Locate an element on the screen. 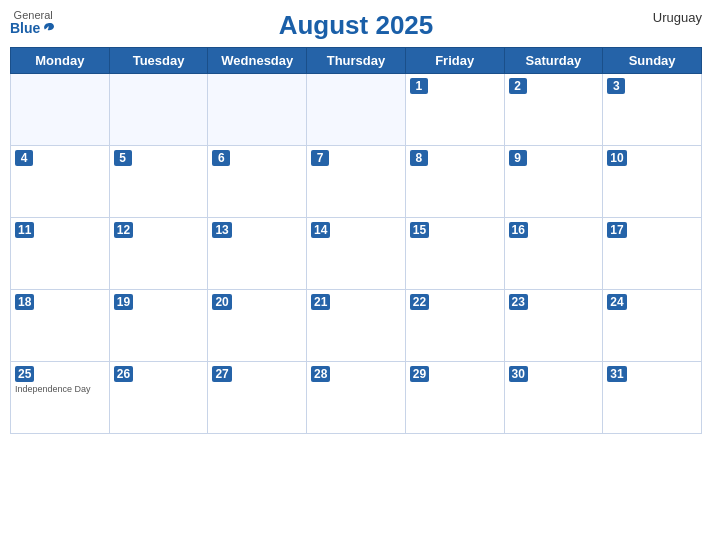  week-row-3: 11121314151617 is located at coordinates (356, 254).